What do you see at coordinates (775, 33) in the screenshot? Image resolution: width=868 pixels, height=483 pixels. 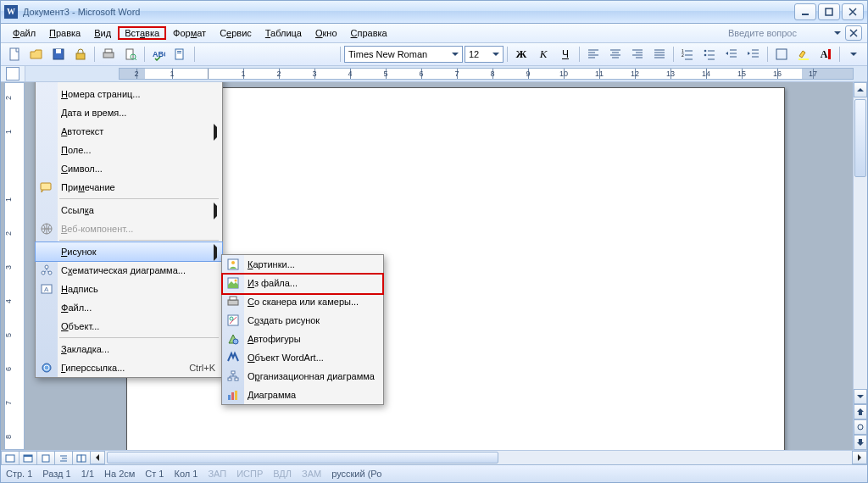 I see `ask-question-box: Введите вопрос` at bounding box center [775, 33].